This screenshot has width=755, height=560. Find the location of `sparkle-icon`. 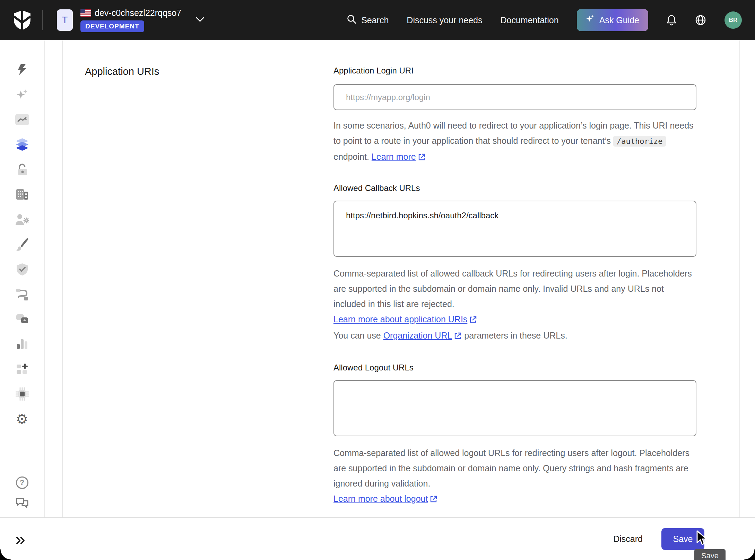

sparkle-icon is located at coordinates (590, 20).